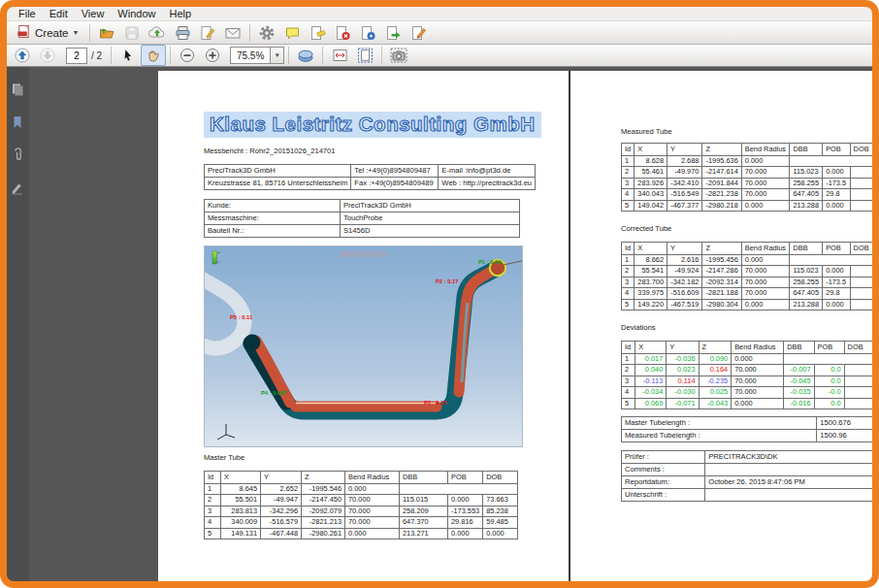 Image resolution: width=879 pixels, height=588 pixels. What do you see at coordinates (638, 328) in the screenshot?
I see `deviations-label: Deviations` at bounding box center [638, 328].